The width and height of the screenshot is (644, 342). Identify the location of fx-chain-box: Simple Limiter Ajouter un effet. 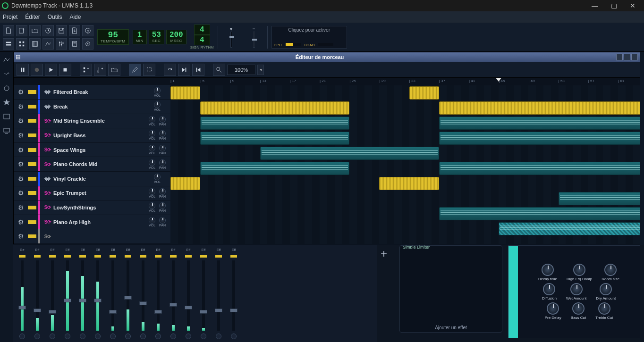
(451, 289).